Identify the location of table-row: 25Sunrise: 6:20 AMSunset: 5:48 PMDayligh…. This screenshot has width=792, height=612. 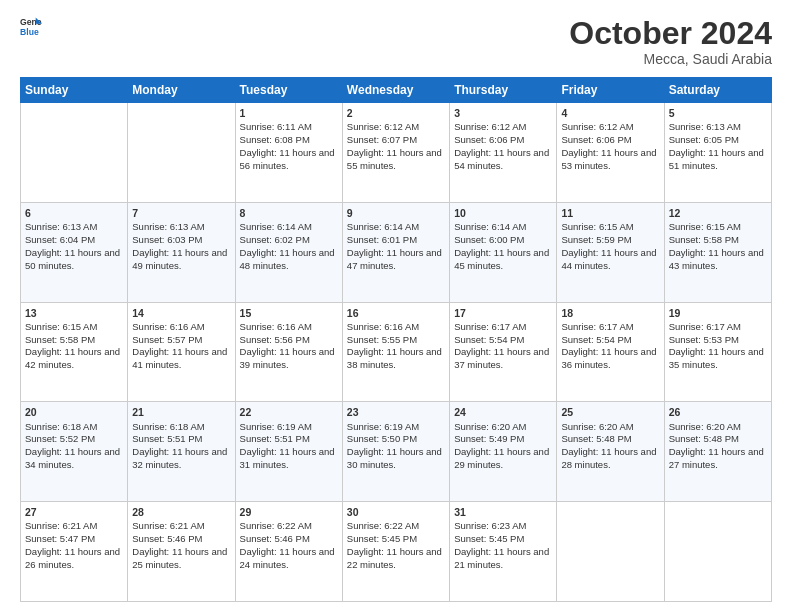
(610, 452).